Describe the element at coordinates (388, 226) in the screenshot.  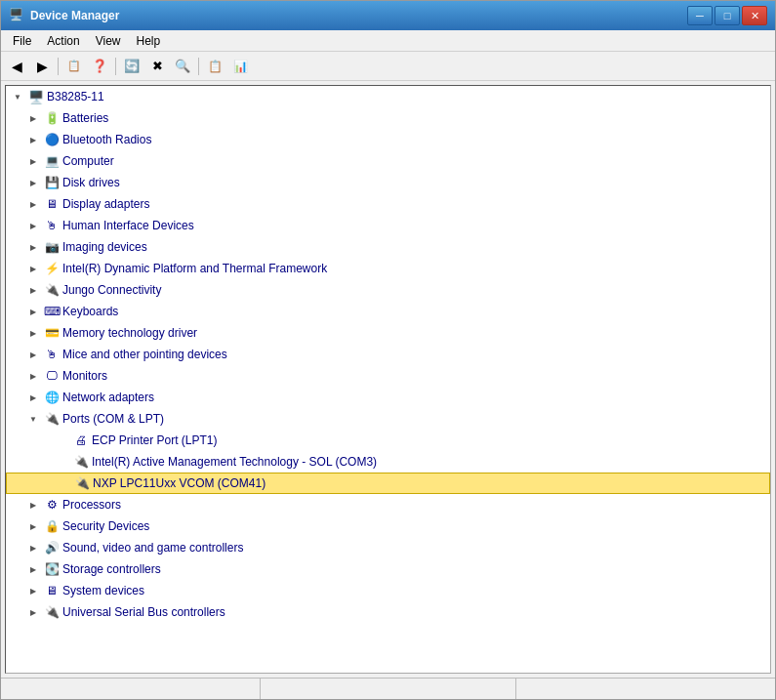
I see `tree-item-hid: ▶ 🖱 Human Interface Devices` at that location.